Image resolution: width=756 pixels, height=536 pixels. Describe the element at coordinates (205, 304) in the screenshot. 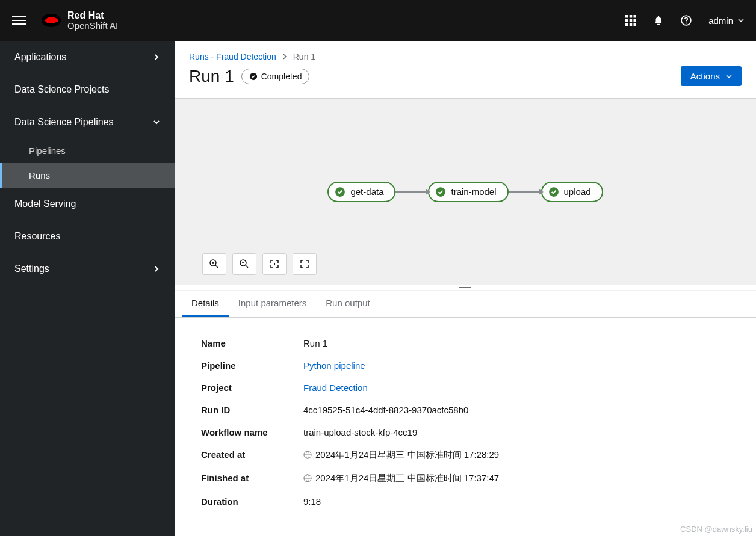

I see `tab-details: Details` at that location.